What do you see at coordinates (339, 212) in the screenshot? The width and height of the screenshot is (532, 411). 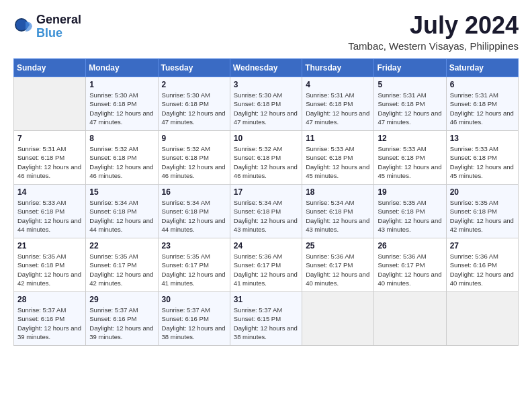 I see `calendar-cell: 18Sunrise: 5:34 AM Sunset: 6:18 PM Dayli…` at bounding box center [339, 212].